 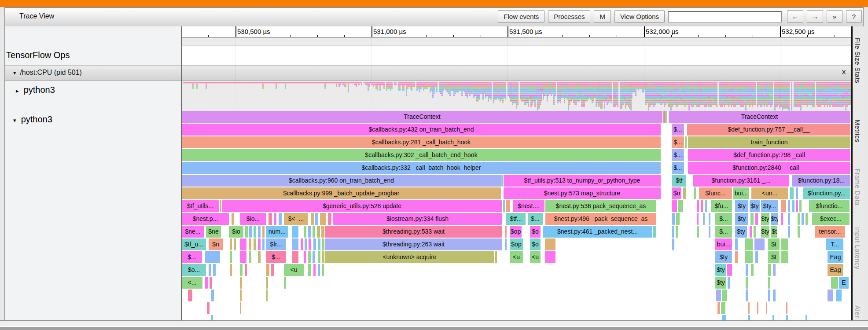 What do you see at coordinates (769, 206) in the screenshot?
I see `flame-bar: $ty...` at bounding box center [769, 206].